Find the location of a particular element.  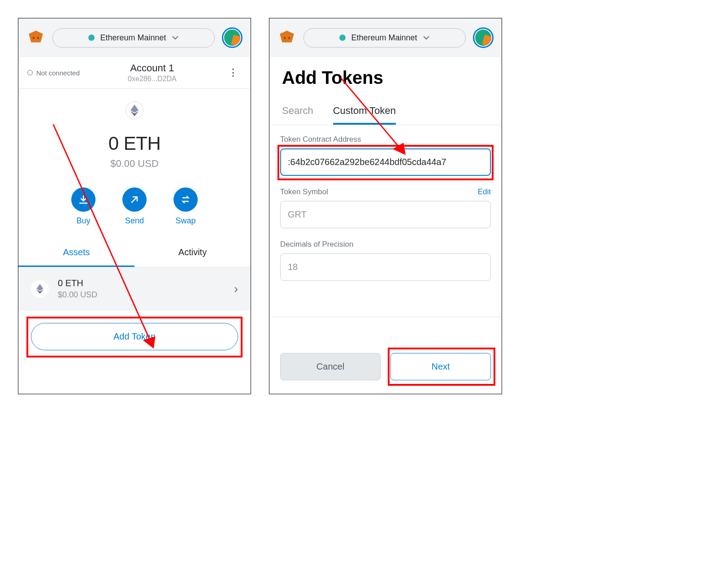

decimals-input is located at coordinates (386, 267).